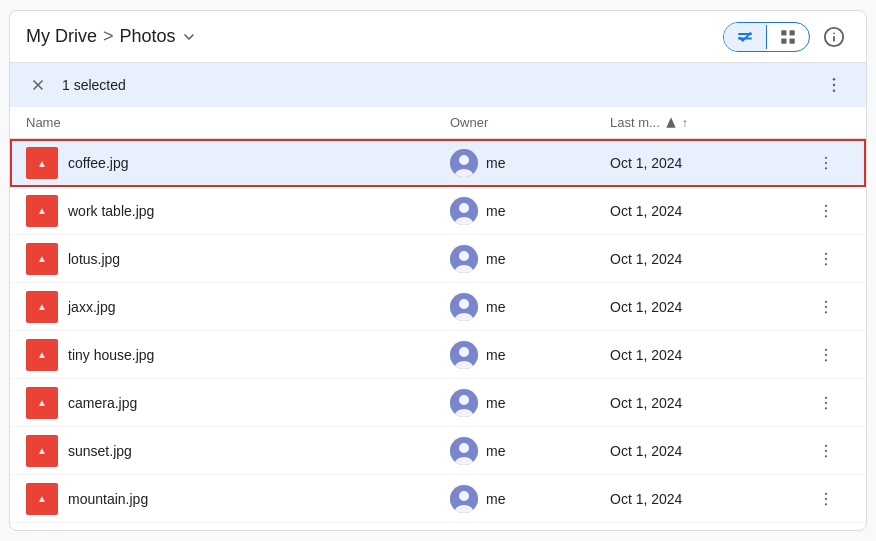 Image resolution: width=876 pixels, height=541 pixels. I want to click on file-name-cell: sunset.jpg, so click(238, 451).